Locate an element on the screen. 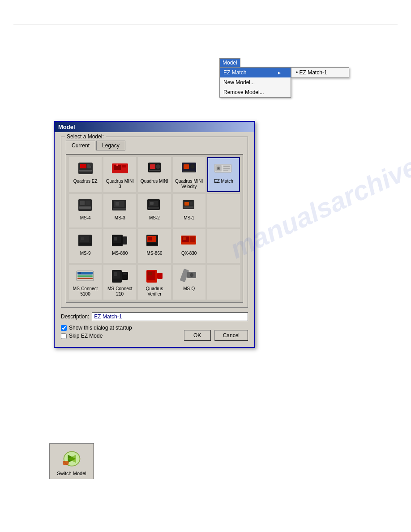 This screenshot has width=411, height=532. switch-model-button: Switch Model is located at coordinates (72, 461).